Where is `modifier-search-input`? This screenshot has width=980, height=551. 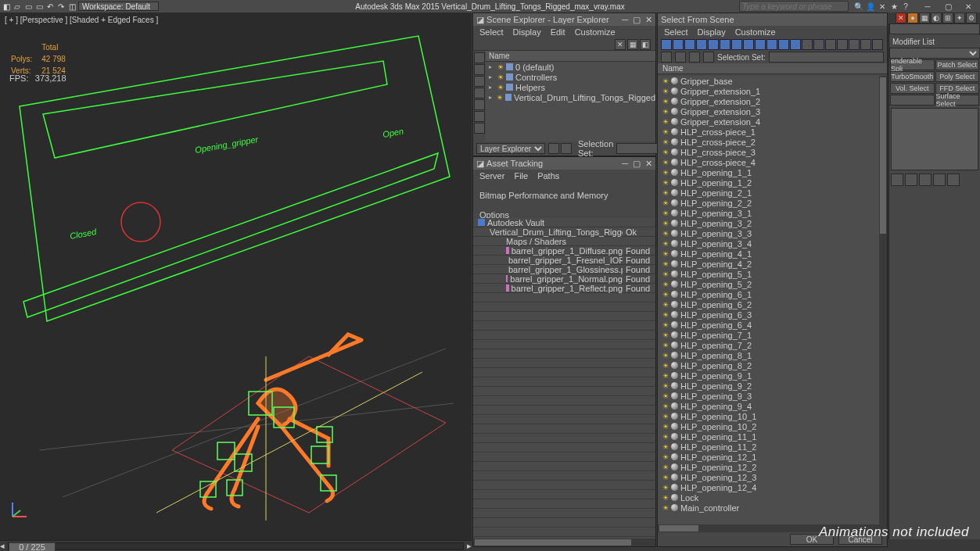
modifier-search-input is located at coordinates (935, 29).